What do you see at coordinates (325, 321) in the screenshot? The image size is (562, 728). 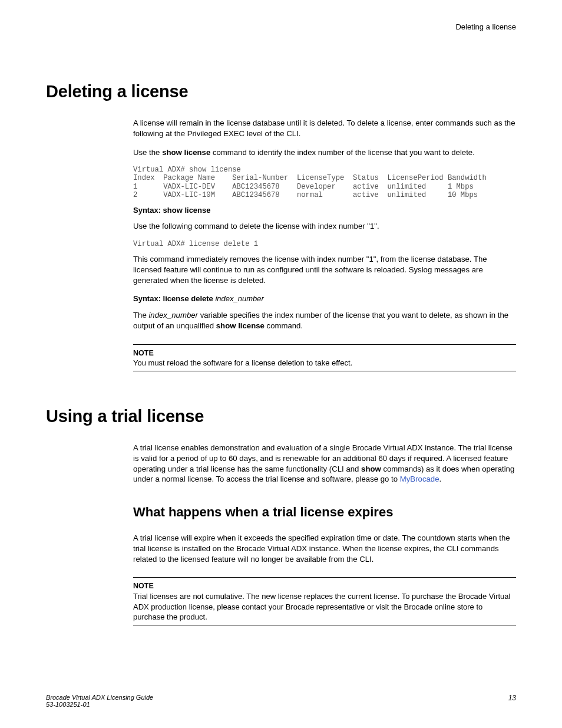 I see `paragraph: The index_number variable specifies the …` at bounding box center [325, 321].